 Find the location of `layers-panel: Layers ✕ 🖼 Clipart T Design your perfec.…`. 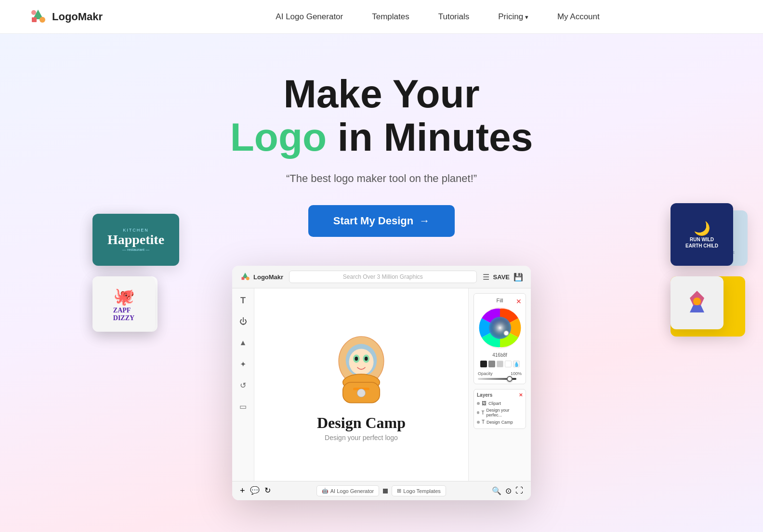

layers-panel: Layers ✕ 🖼 Clipart T Design your perfec.… is located at coordinates (500, 409).